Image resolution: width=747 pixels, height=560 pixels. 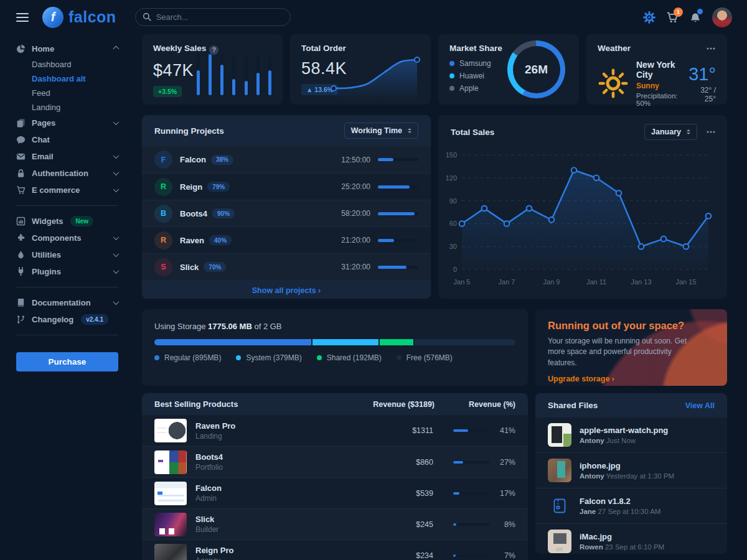 I want to click on product-category: Agency, so click(x=286, y=558).